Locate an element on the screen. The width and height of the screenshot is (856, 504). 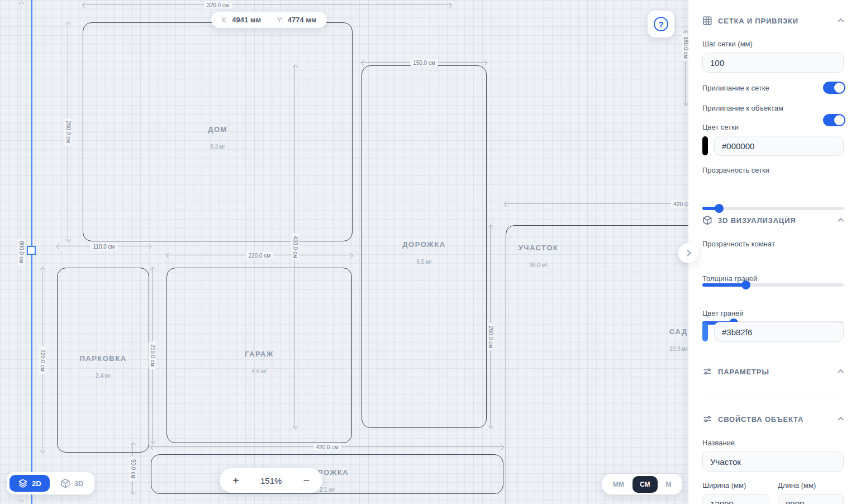
section-title-3d: 3D ВИЗУАЛИЗАЦИЯ is located at coordinates (776, 220).